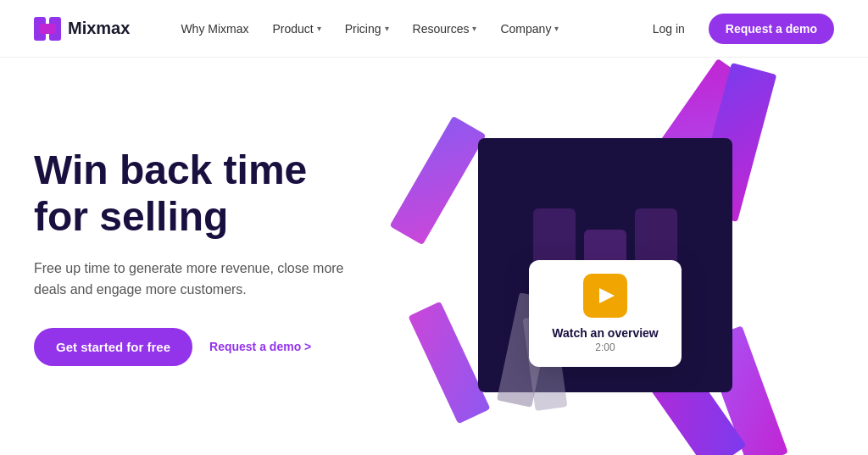 The width and height of the screenshot is (868, 455). What do you see at coordinates (607, 296) in the screenshot?
I see `play-icon` at bounding box center [607, 296].